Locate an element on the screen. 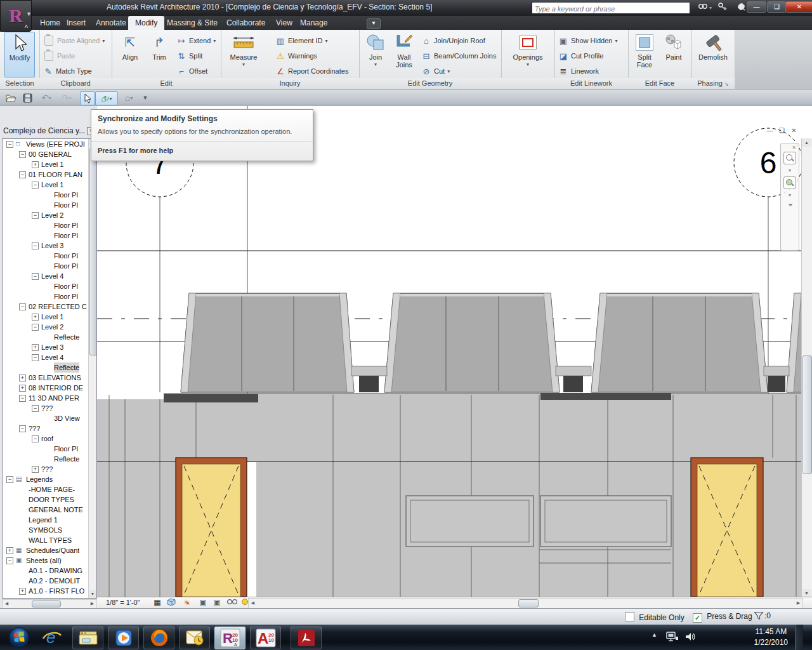  minimize-button: — is located at coordinates (756, 7).